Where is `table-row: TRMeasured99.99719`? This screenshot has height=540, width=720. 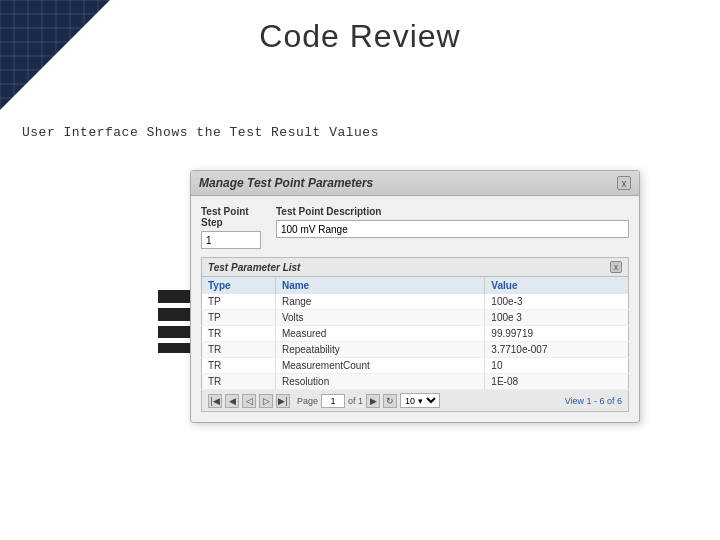 table-row: TRMeasured99.99719 is located at coordinates (416, 334).